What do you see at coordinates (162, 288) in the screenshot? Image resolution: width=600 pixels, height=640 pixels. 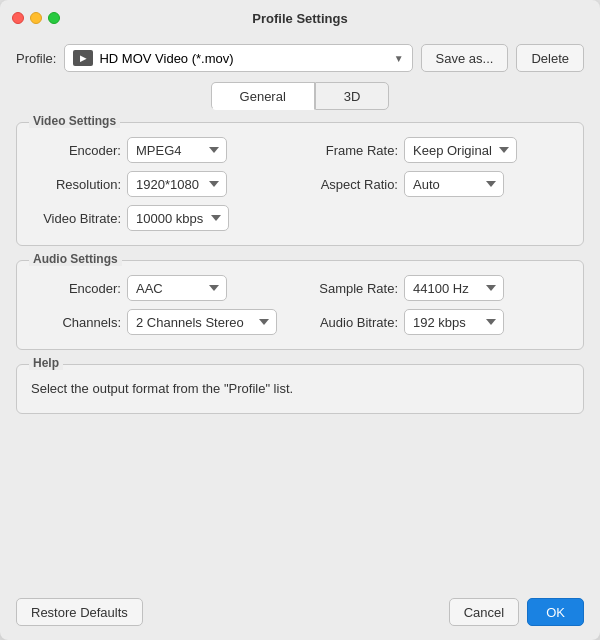 I see `audio-encoder-row: Encoder: AAC` at bounding box center [162, 288].